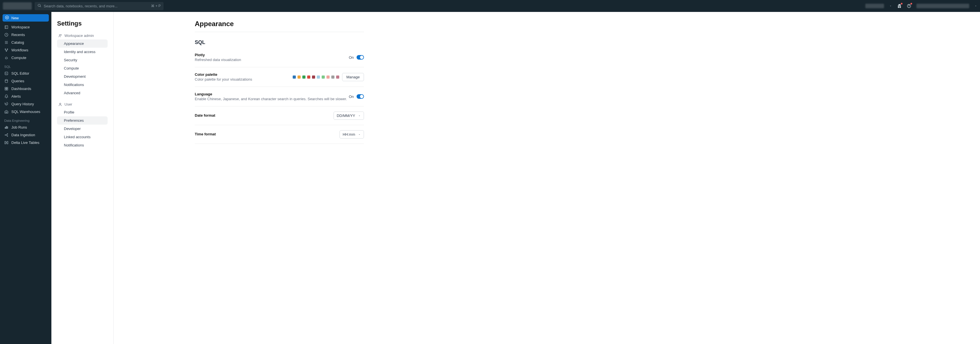 This screenshot has width=980, height=344. What do you see at coordinates (26, 89) in the screenshot?
I see `sidebar-item-dashboards: Dashboards` at bounding box center [26, 89].